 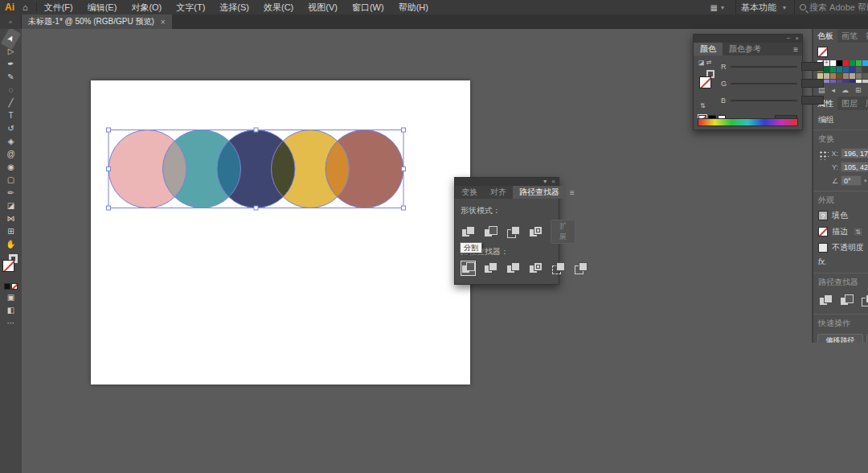 I want to click on hand-tool-icon: ✋, so click(x=11, y=245).